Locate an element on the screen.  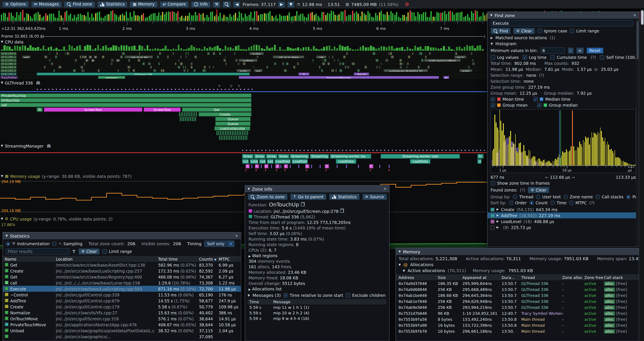
cpu-zone: audiose is located at coordinates (248, 60).